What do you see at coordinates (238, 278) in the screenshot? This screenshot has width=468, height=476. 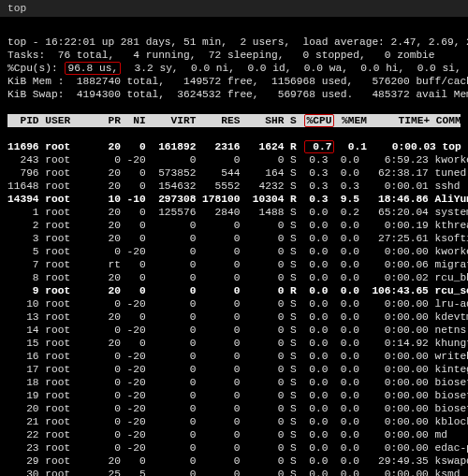 I see `process-row: 8 root 20 0 0 0 0 S 0.0 0.0 0:00.02 rcu_…` at bounding box center [238, 278].